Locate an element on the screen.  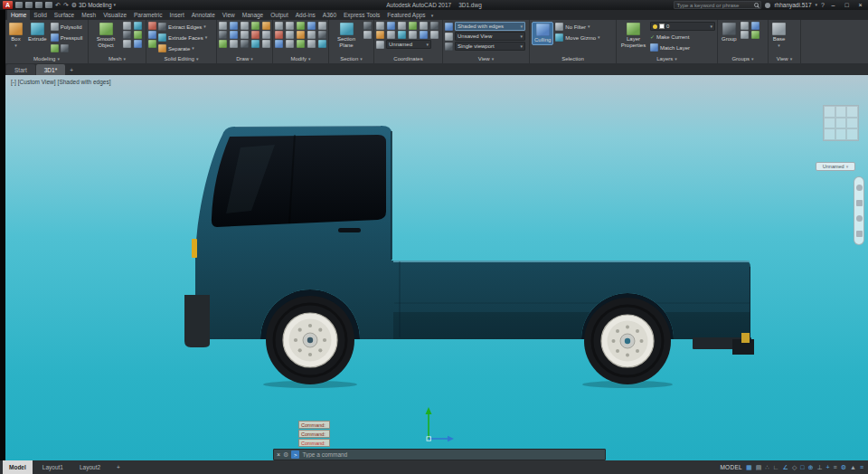
smooth-less-icon is located at coordinates (137, 25).